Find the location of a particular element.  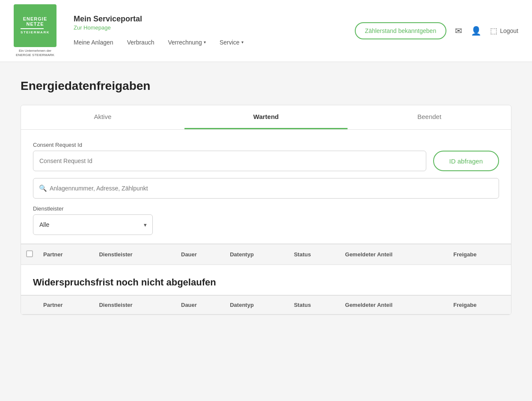

nav-item-verrechnung: Verrechnung ▾ is located at coordinates (187, 43).